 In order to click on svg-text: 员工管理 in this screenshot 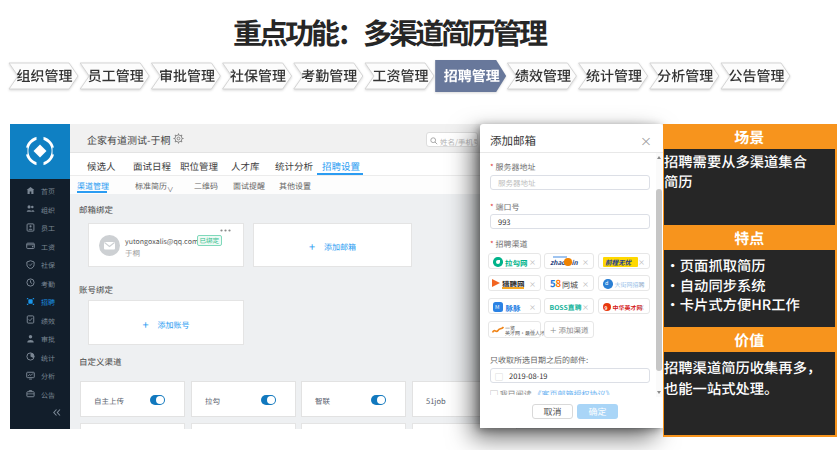, I will do `click(116, 75)`.